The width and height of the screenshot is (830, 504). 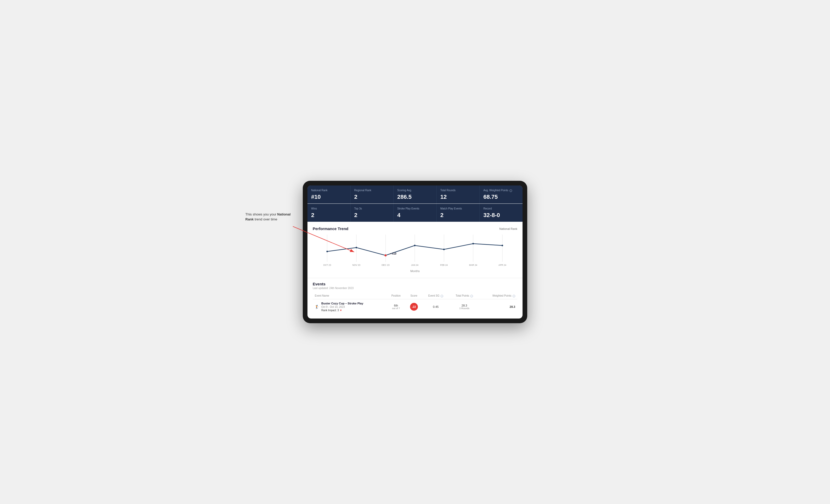 What do you see at coordinates (415, 307) in the screenshot?
I see `table-row: 🏌️ Buster Cozy Cup – Stroke Play Oct 9 -…` at bounding box center [415, 307].